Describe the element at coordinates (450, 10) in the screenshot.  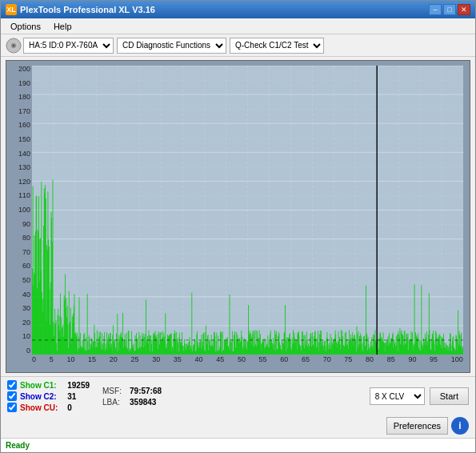
I see `title-controls: – □ ✕` at that location.